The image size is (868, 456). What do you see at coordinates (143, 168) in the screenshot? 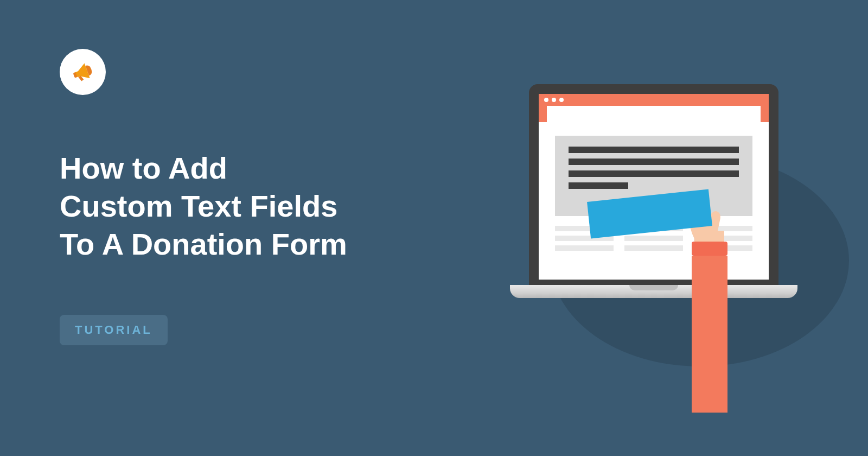
I see `title-line-1: How to Add` at bounding box center [143, 168].